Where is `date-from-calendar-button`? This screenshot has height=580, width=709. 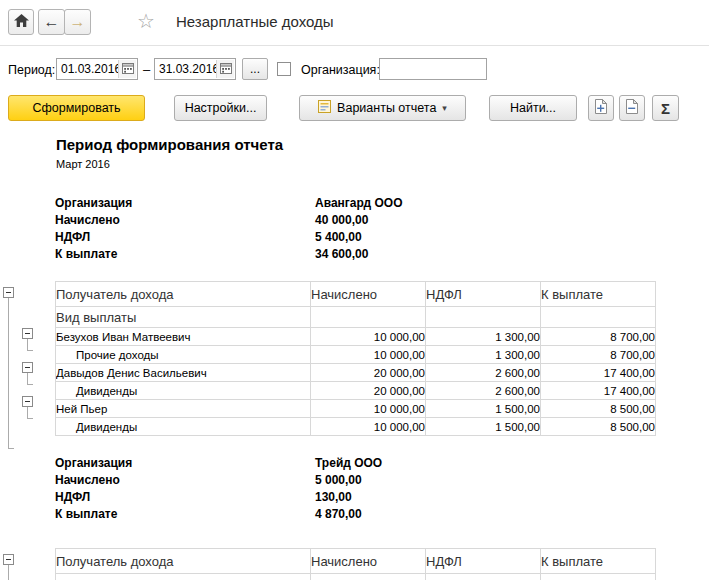
date-from-calendar-button is located at coordinates (127, 69).